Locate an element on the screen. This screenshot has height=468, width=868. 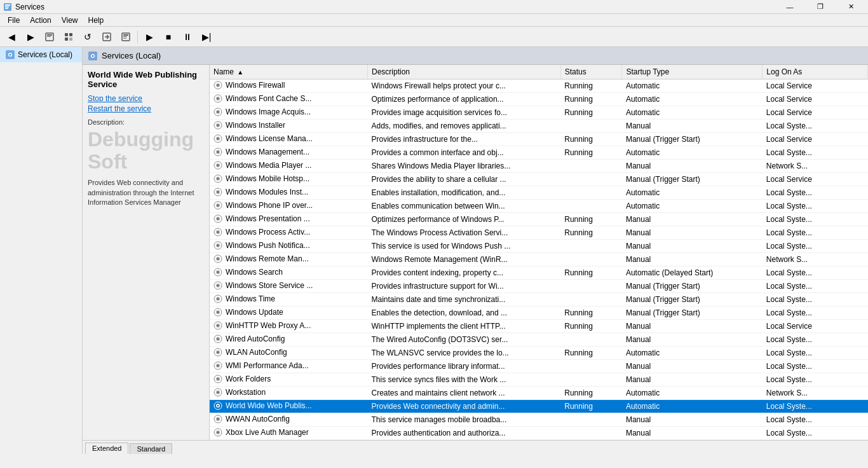
column-header-startup: Startup Type is located at coordinates (693, 72).